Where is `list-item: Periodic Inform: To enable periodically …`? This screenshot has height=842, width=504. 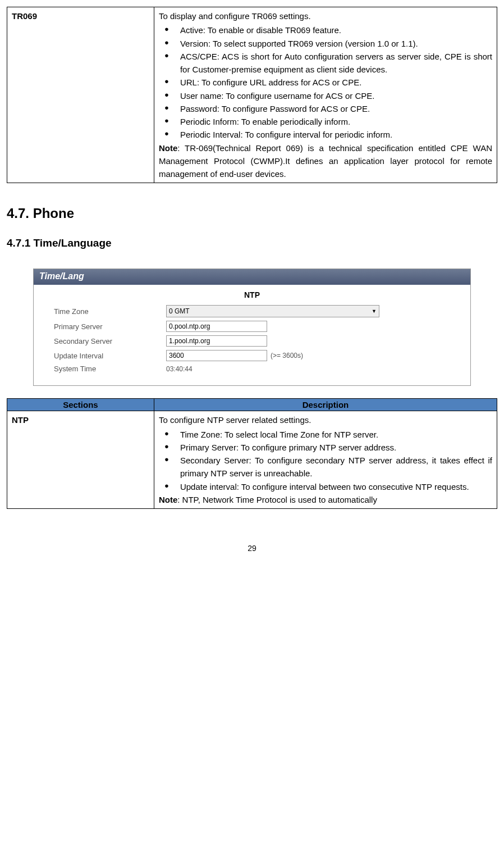
list-item: Periodic Inform: To enable periodically … is located at coordinates (336, 121).